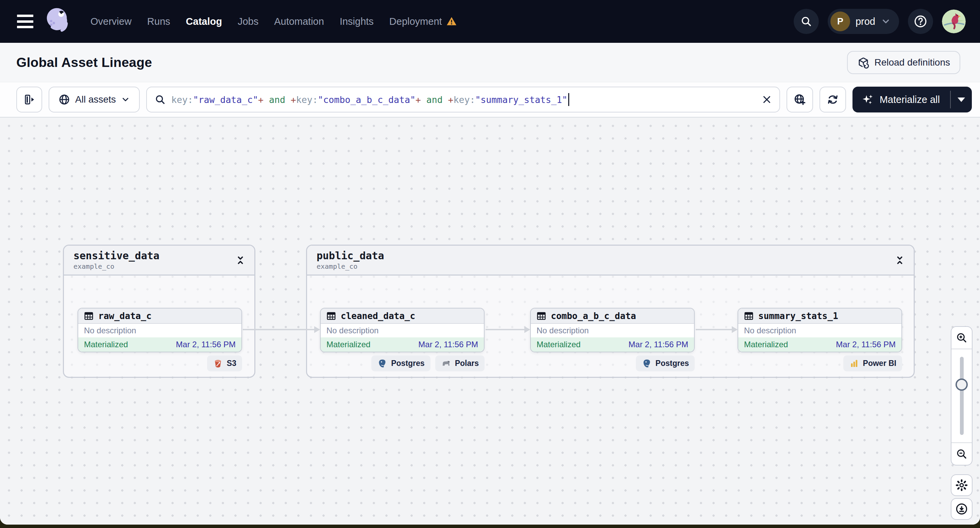  Describe the element at coordinates (962, 385) in the screenshot. I see `zoom-slider-handle` at that location.